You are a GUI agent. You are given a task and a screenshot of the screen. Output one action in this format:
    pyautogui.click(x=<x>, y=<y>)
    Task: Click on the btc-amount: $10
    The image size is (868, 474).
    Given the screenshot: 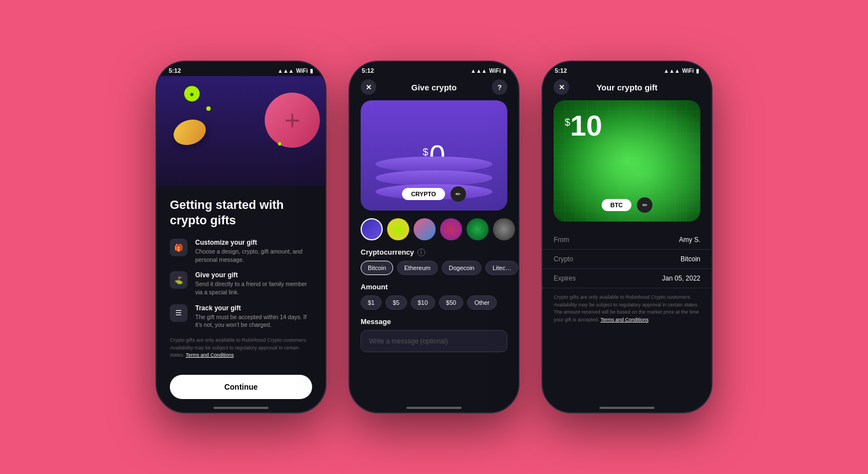 What is the action you would take?
    pyautogui.click(x=583, y=126)
    